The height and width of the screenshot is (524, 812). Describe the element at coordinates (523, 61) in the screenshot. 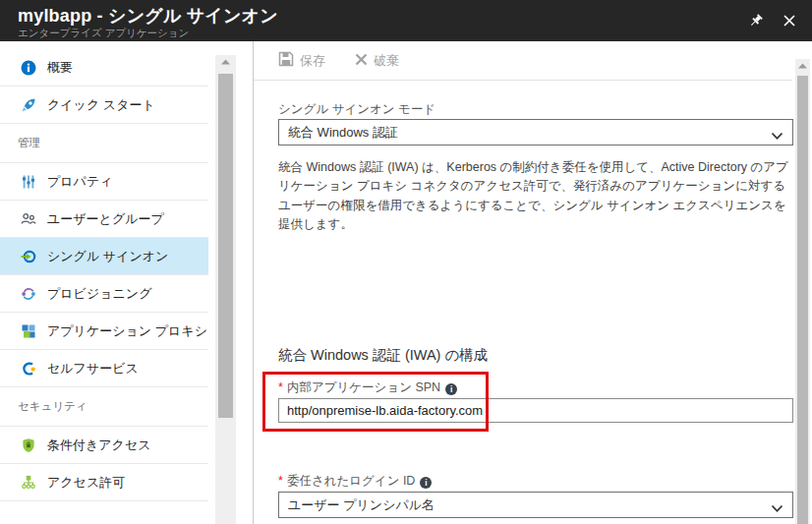

I see `command-bar: 保存 破棄` at that location.